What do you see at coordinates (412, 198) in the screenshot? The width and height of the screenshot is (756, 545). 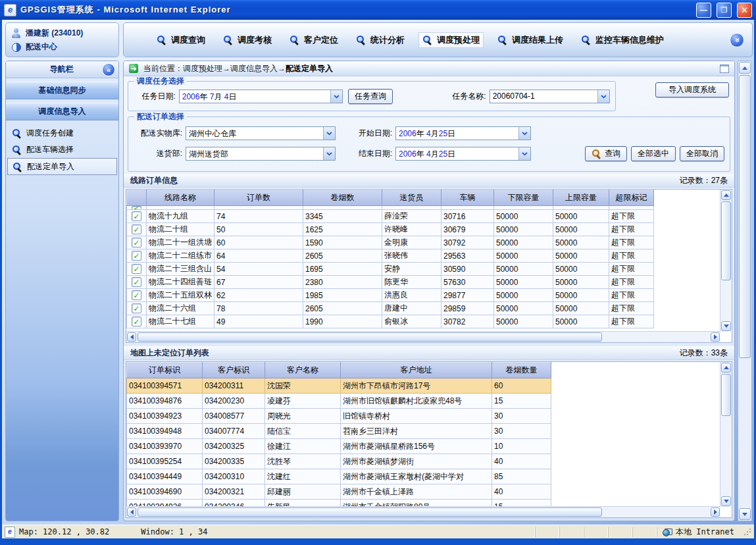 I see `column-header: 送货员` at bounding box center [412, 198].